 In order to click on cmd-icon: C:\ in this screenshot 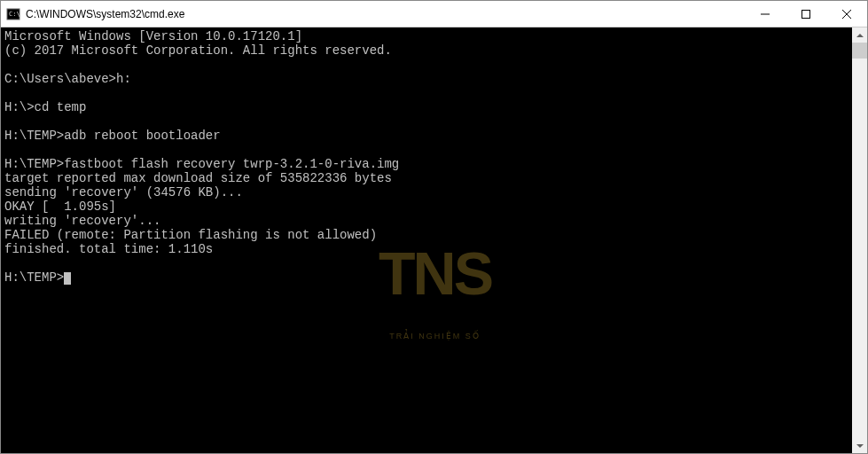, I will do `click(13, 14)`.